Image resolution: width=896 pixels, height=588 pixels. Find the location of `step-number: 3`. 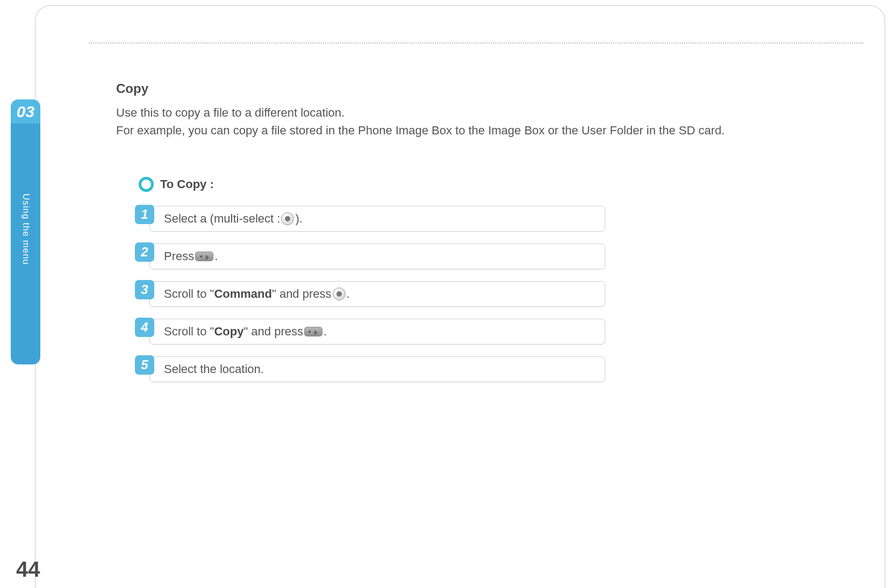

step-number: 3 is located at coordinates (145, 290).